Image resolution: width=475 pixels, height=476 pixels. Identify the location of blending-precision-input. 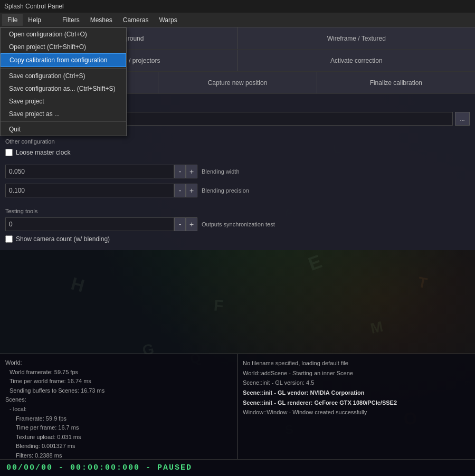
(90, 191).